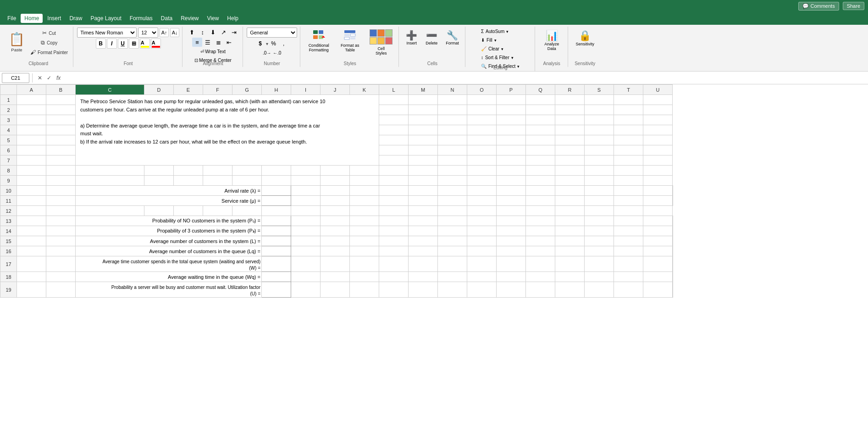 The width and height of the screenshot is (868, 421). Describe the element at coordinates (247, 181) in the screenshot. I see `cell-G9` at that location.